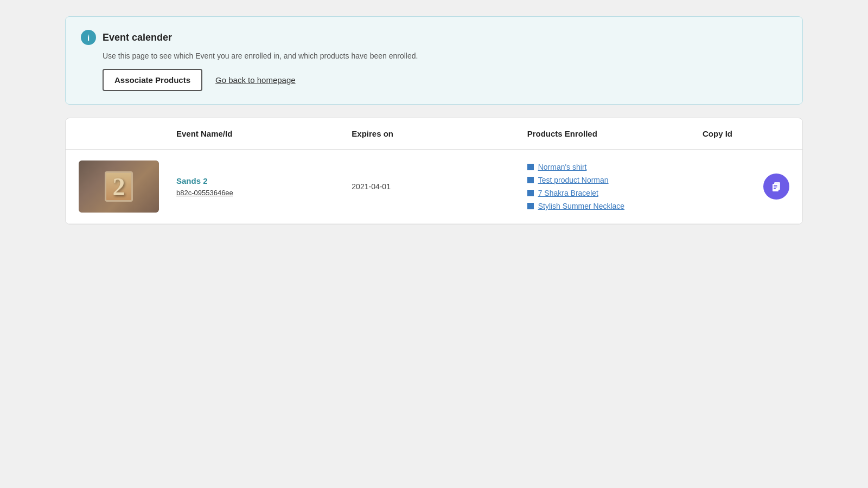 This screenshot has width=868, height=488. Describe the element at coordinates (152, 80) in the screenshot. I see `associate-products-button: Associate Products` at that location.